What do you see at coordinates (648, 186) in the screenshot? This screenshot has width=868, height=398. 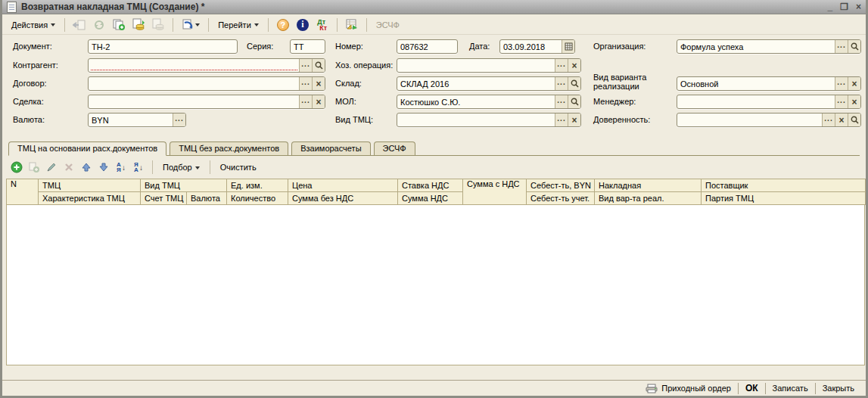 I see `col-header-invoice: Накладная` at bounding box center [648, 186].